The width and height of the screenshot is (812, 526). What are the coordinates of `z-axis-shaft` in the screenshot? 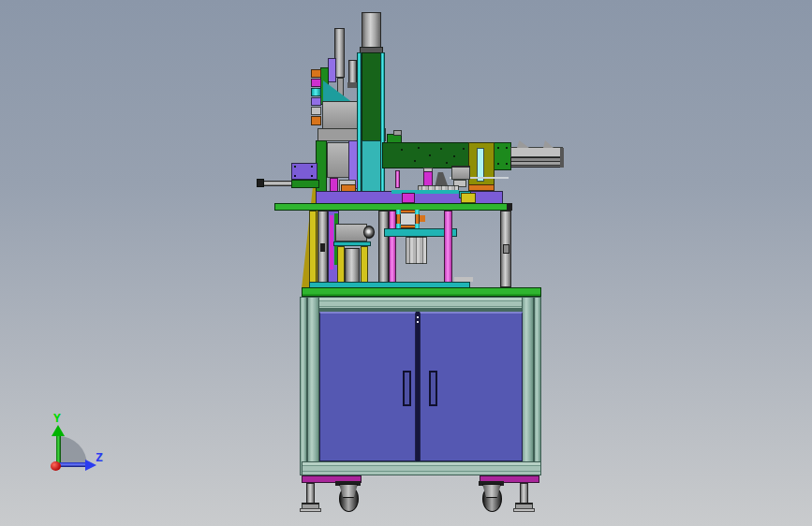 It's located at (73, 464).